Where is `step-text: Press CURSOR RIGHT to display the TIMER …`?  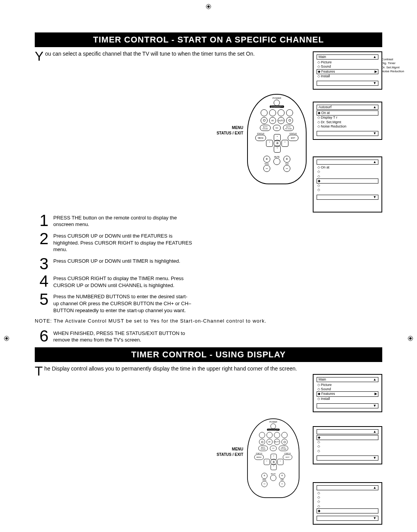
step-text: Press CURSOR RIGHT to display the TIMER … is located at coordinates (123, 281).